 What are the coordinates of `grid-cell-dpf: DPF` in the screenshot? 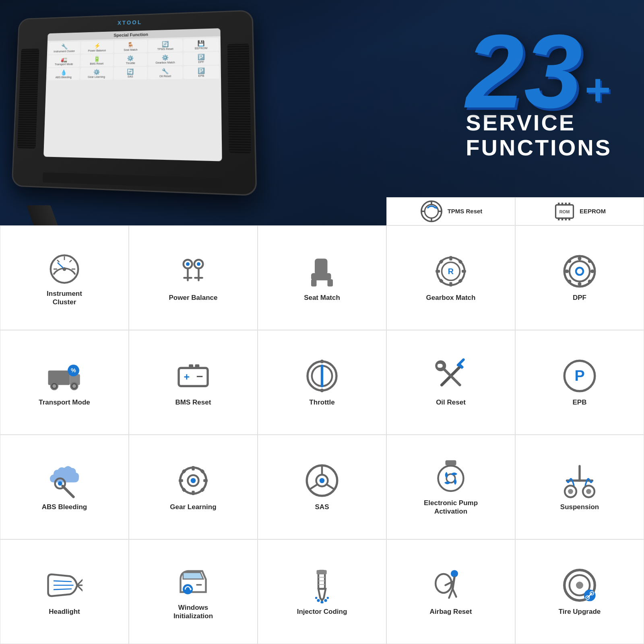 It's located at (580, 278).